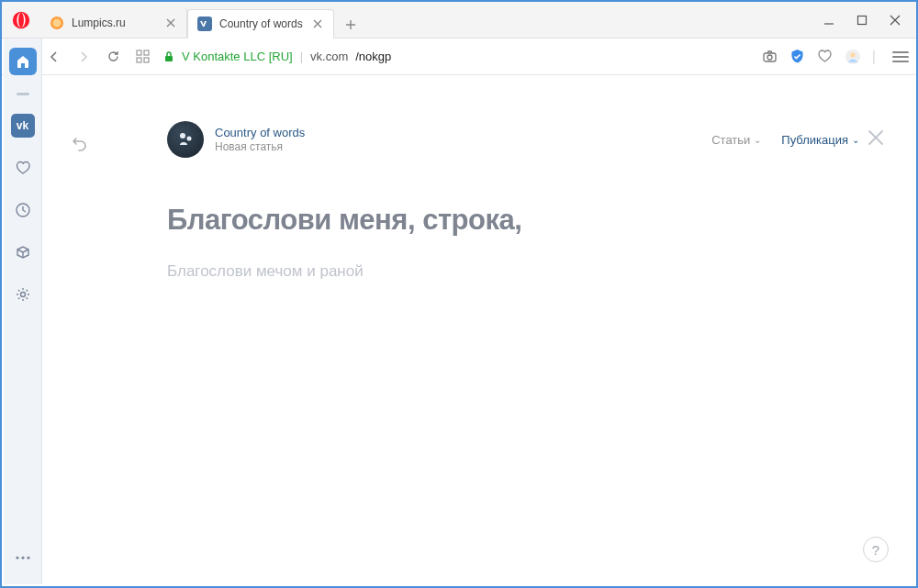 This screenshot has height=588, width=918. What do you see at coordinates (351, 25) in the screenshot?
I see `new-tab-button` at bounding box center [351, 25].